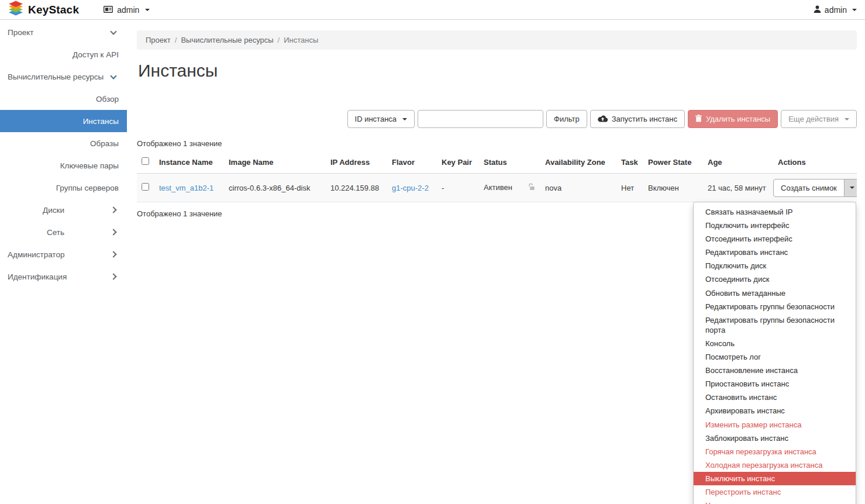 Image resolution: width=865 pixels, height=504 pixels. What do you see at coordinates (63, 254) in the screenshot?
I see `sidebar-group-admin: Администратор` at bounding box center [63, 254].